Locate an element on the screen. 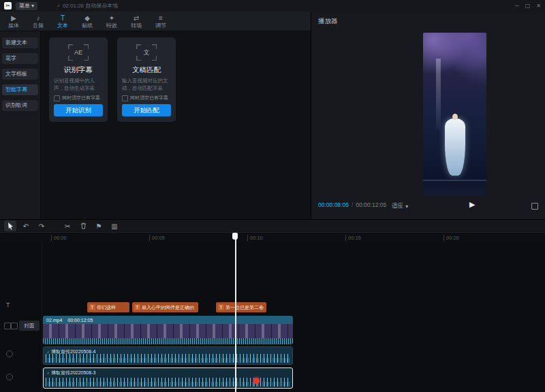 The width and height of the screenshot is (545, 392). hide-track-icon is located at coordinates (14, 326).